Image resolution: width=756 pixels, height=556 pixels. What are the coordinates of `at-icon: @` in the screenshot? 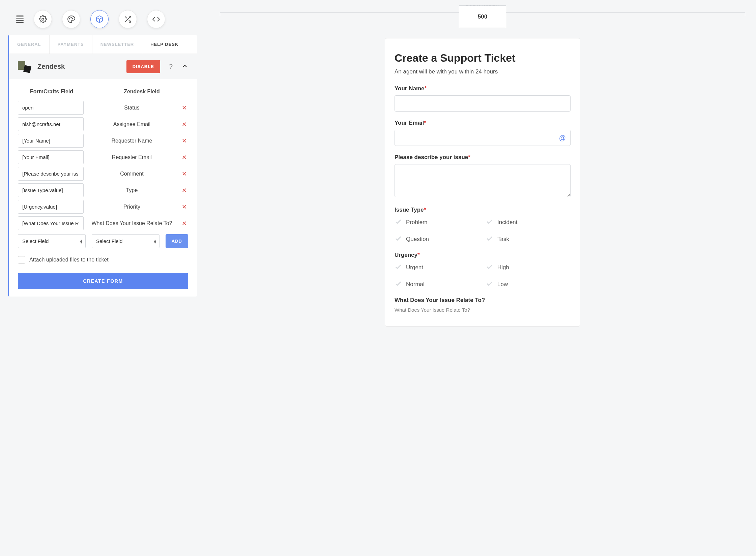 It's located at (562, 138).